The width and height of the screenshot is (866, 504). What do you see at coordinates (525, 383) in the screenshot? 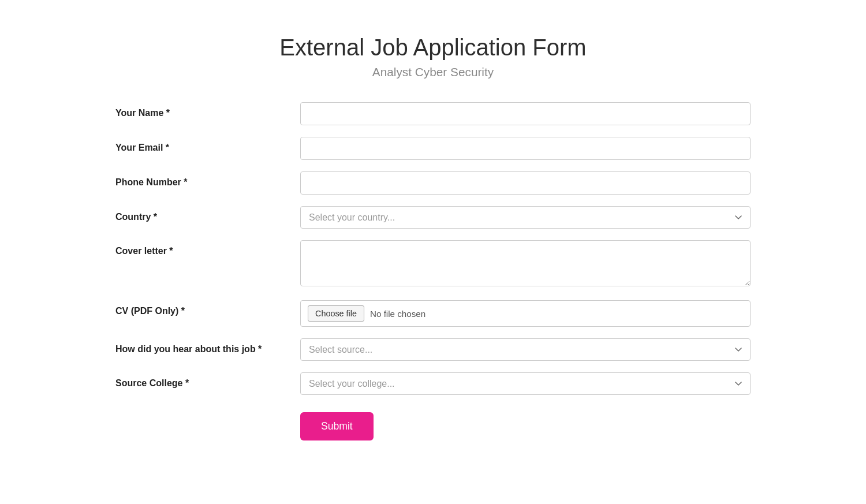
I see `college-control: Select your college...` at bounding box center [525, 383].